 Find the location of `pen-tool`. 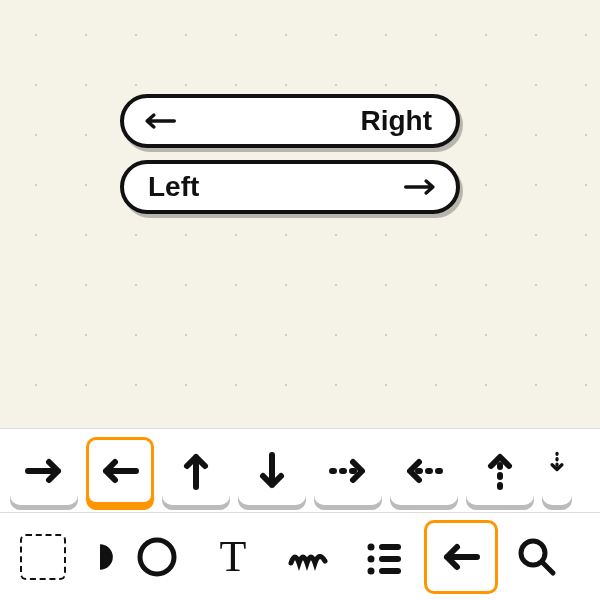

pen-tool is located at coordinates (309, 557).